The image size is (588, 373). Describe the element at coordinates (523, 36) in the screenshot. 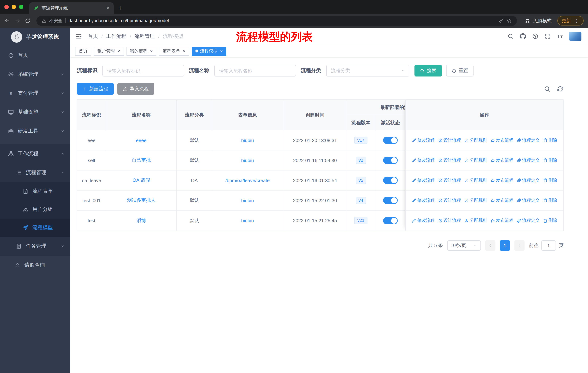

I see `github-icon` at that location.